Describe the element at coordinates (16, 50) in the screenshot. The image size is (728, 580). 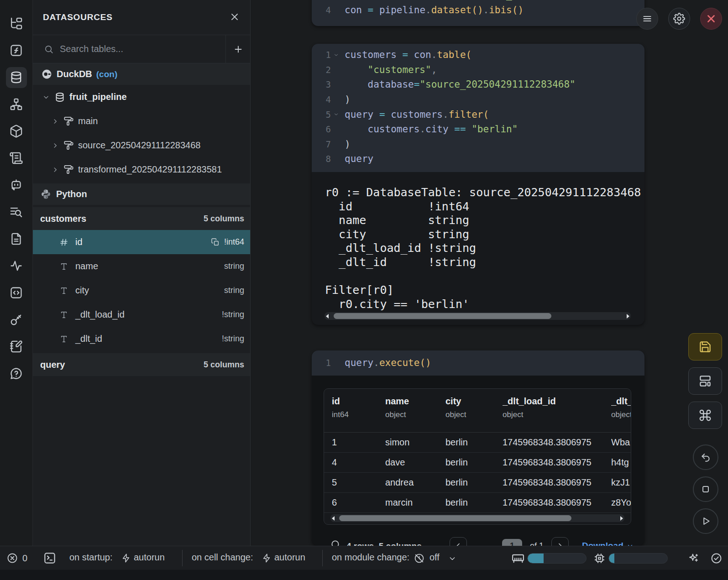
I see `rail-item-function-square` at that location.